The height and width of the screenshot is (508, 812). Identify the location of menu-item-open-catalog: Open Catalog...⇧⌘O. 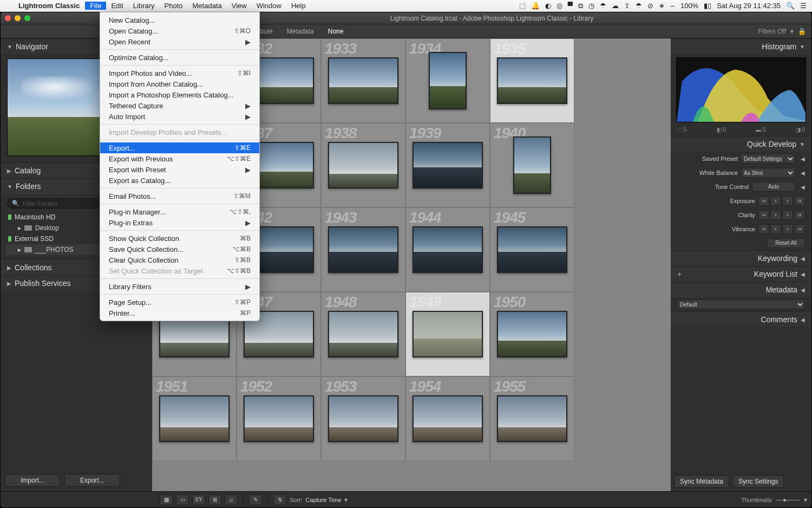
(180, 31).